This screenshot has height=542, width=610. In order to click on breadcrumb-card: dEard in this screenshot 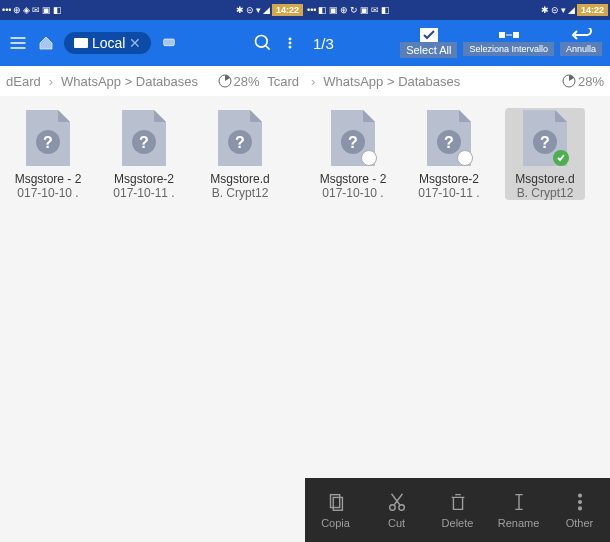, I will do `click(24, 82)`.